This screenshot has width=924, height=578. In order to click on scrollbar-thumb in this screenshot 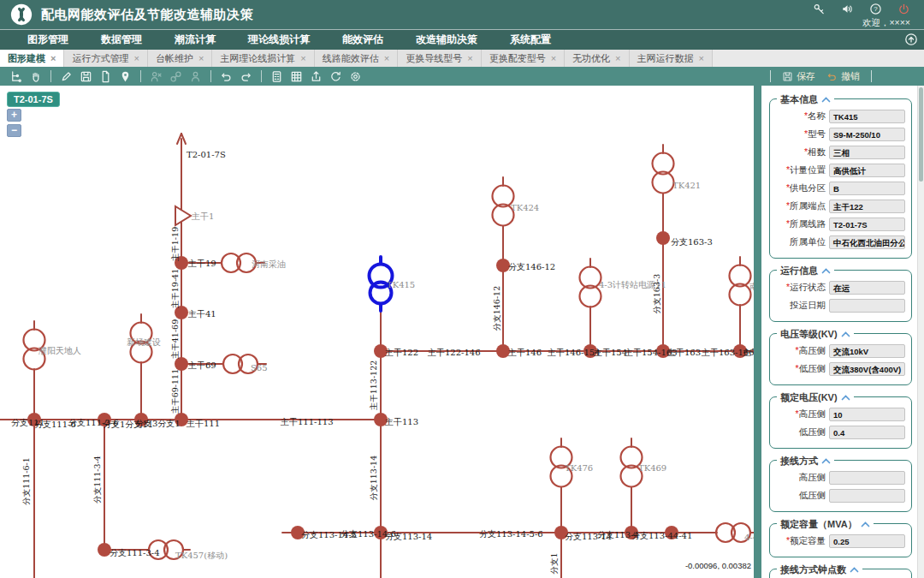, I will do `click(921, 134)`.